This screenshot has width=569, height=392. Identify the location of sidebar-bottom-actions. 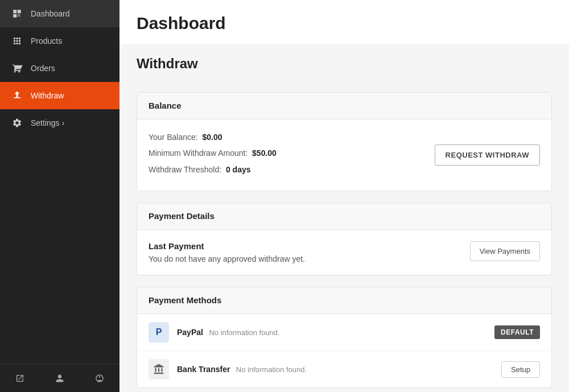
(60, 378).